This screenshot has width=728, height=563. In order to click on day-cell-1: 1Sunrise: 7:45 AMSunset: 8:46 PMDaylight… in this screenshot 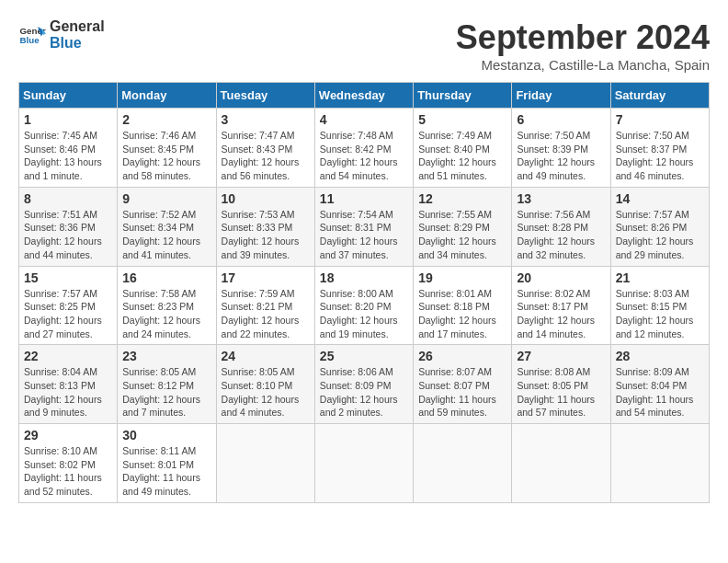, I will do `click(68, 148)`.